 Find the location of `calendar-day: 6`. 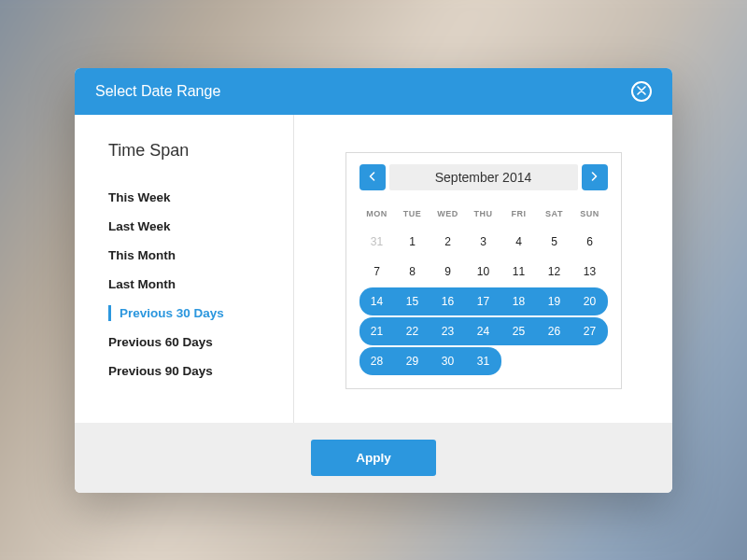

calendar-day: 6 is located at coordinates (590, 242).